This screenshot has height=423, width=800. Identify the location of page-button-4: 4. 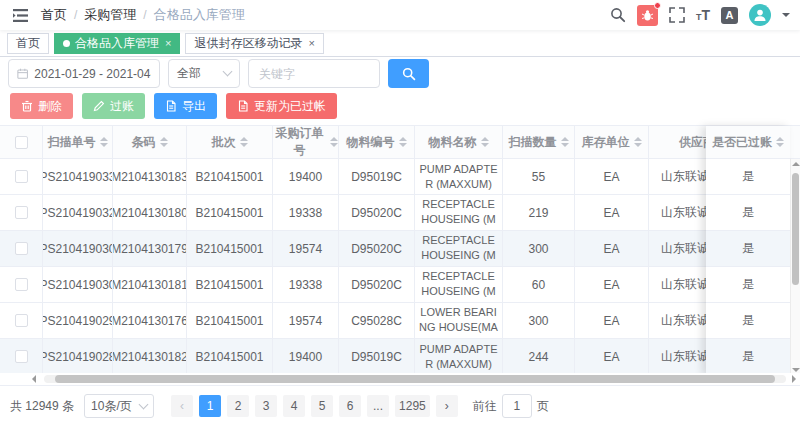
(294, 406).